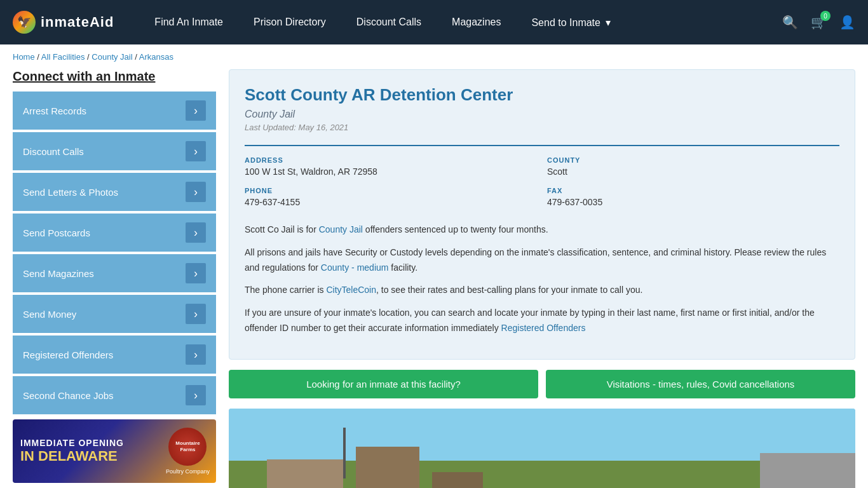 This screenshot has width=868, height=488. Describe the element at coordinates (114, 151) in the screenshot. I see `sidebar-discount-calls: Discount Calls ›` at that location.